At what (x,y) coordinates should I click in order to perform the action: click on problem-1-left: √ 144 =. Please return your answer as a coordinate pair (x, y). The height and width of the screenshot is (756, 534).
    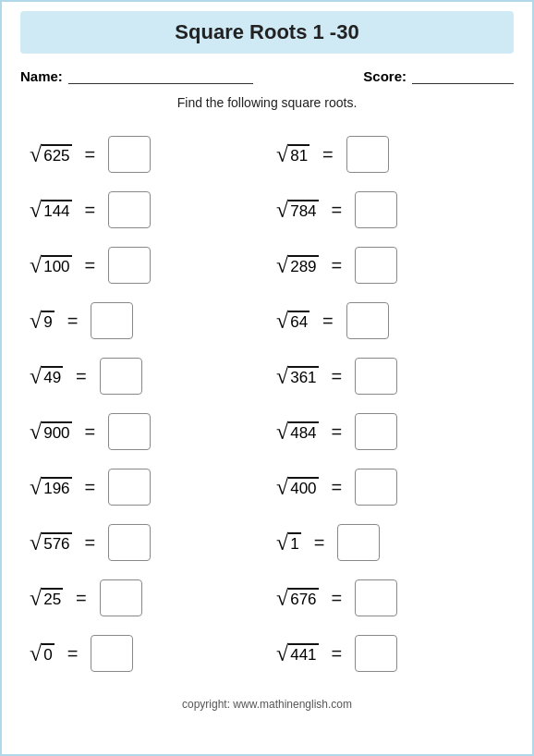
    Looking at the image, I should click on (144, 210).